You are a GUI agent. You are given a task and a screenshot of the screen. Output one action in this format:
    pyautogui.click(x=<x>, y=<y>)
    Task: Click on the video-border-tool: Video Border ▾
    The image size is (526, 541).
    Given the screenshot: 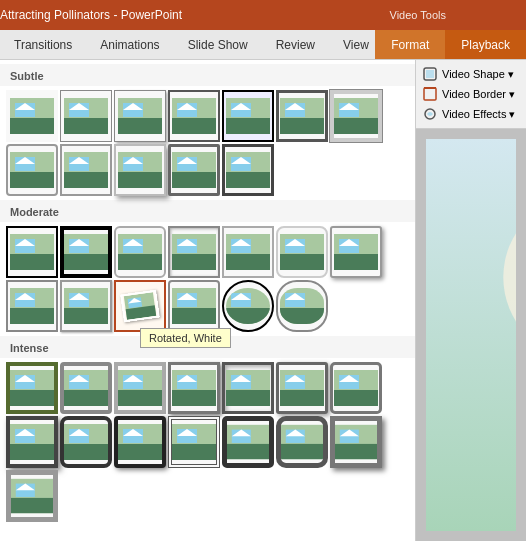 What is the action you would take?
    pyautogui.click(x=471, y=94)
    